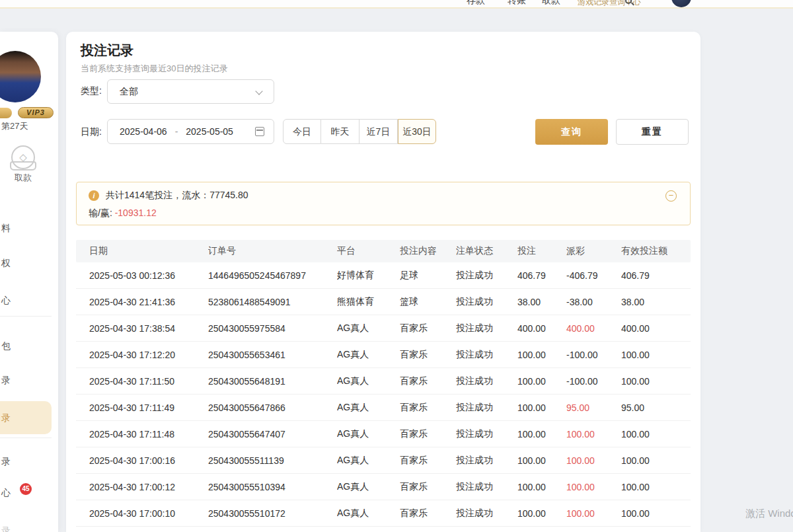 This screenshot has width=793, height=532. What do you see at coordinates (23, 157) in the screenshot?
I see `diamond-withdraw-icon: ◇` at bounding box center [23, 157].